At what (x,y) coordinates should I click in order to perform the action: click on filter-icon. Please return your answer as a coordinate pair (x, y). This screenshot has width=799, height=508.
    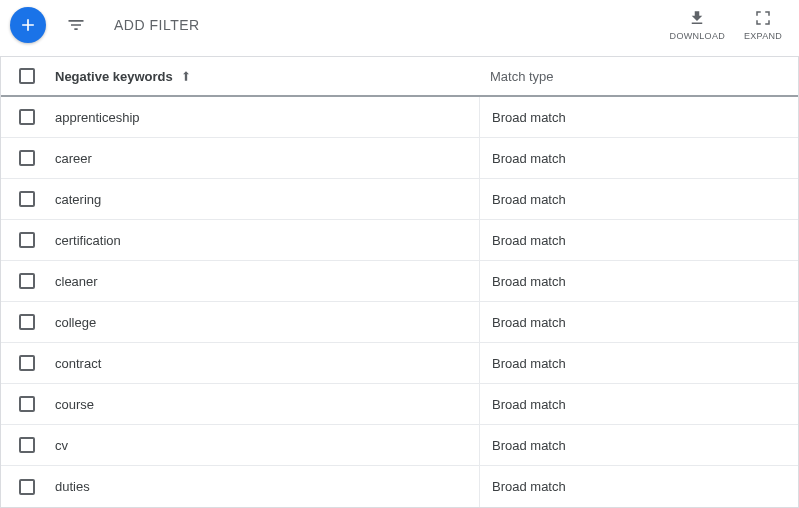
    Looking at the image, I should click on (76, 25).